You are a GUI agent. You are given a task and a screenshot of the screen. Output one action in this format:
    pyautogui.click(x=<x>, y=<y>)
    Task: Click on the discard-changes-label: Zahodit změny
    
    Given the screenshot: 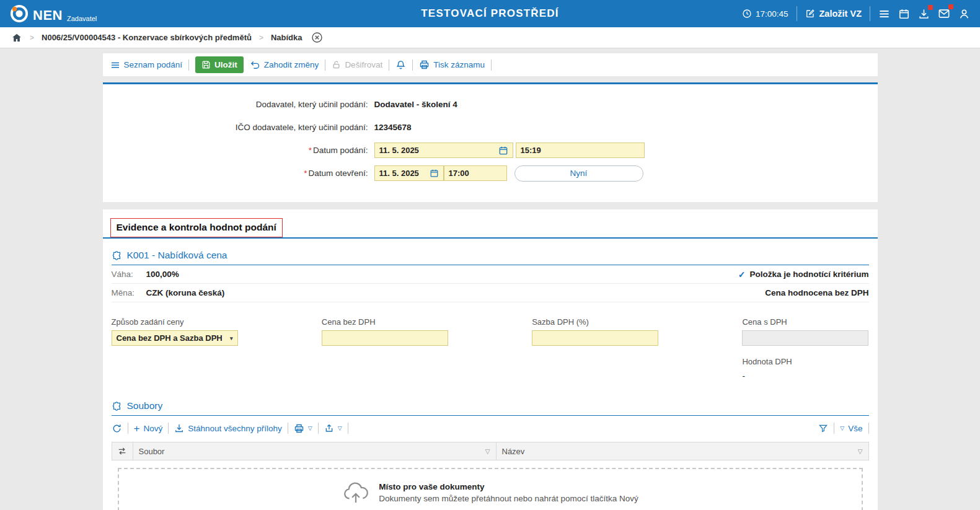 What is the action you would take?
    pyautogui.click(x=291, y=64)
    